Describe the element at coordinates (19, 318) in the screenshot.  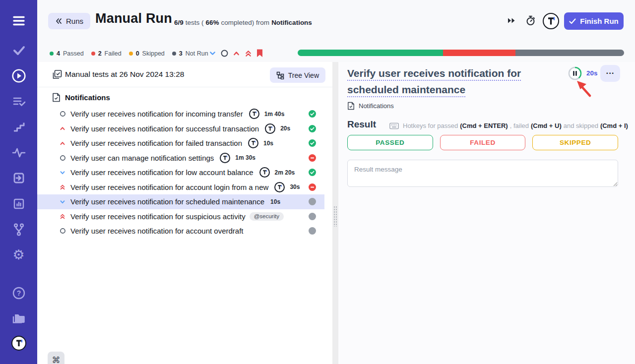
I see `projects-folder-icon` at that location.